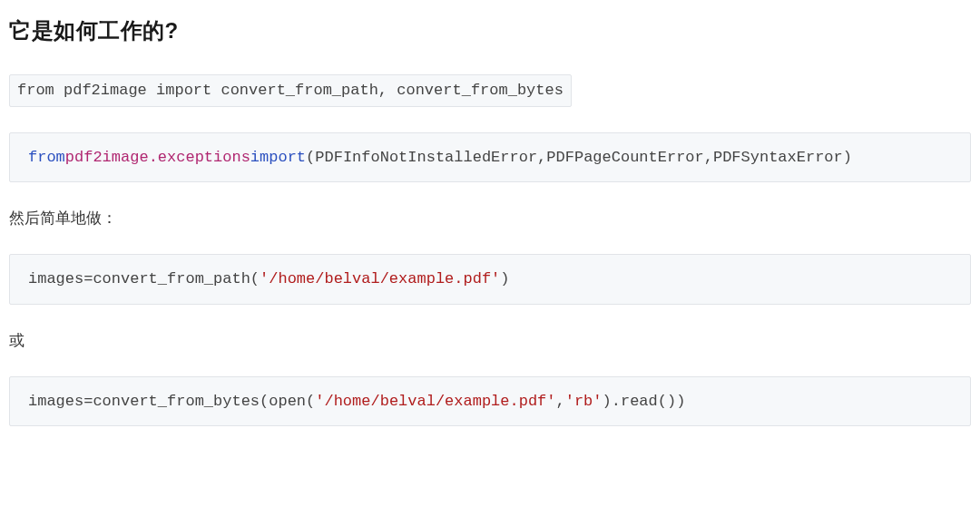 The height and width of the screenshot is (516, 980). What do you see at coordinates (490, 218) in the screenshot?
I see `paragraph-then: 然后简单地做：` at bounding box center [490, 218].